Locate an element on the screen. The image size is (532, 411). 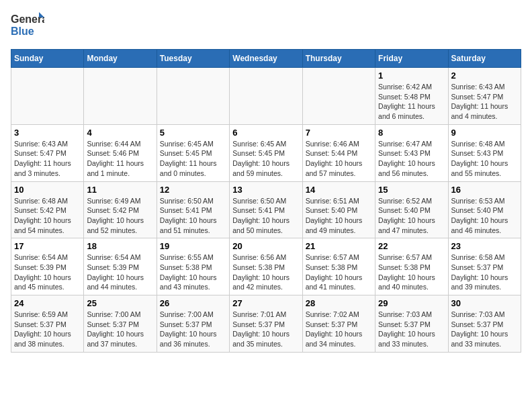
day-header-tuesday: Tuesday is located at coordinates (193, 59).